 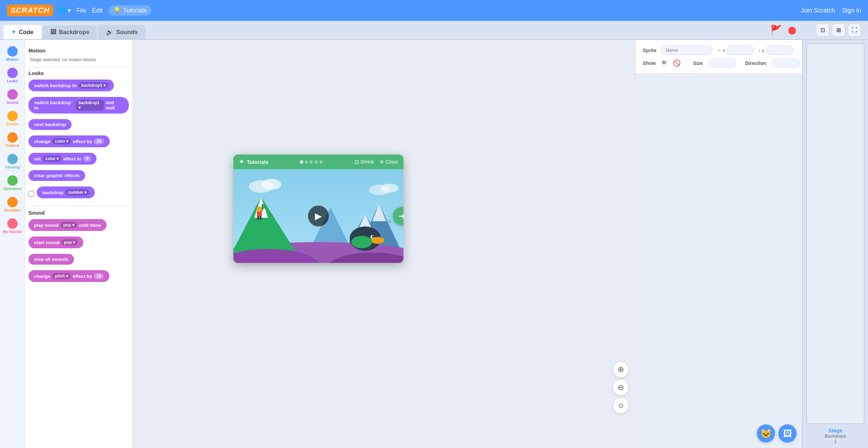 What do you see at coordinates (90, 105) in the screenshot?
I see `backdrop1-wait-dropdown: backdrop1 ▾` at bounding box center [90, 105].